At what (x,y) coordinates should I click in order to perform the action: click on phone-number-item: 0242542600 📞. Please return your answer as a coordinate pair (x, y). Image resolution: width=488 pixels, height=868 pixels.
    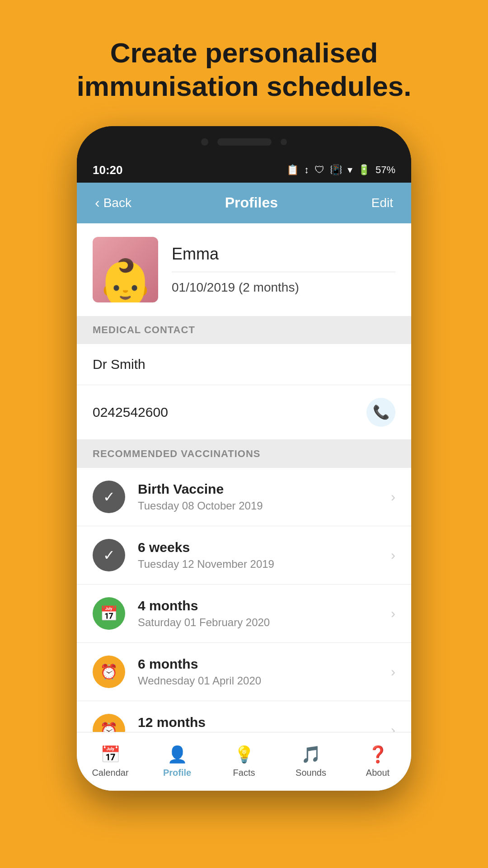
    Looking at the image, I should click on (244, 412).